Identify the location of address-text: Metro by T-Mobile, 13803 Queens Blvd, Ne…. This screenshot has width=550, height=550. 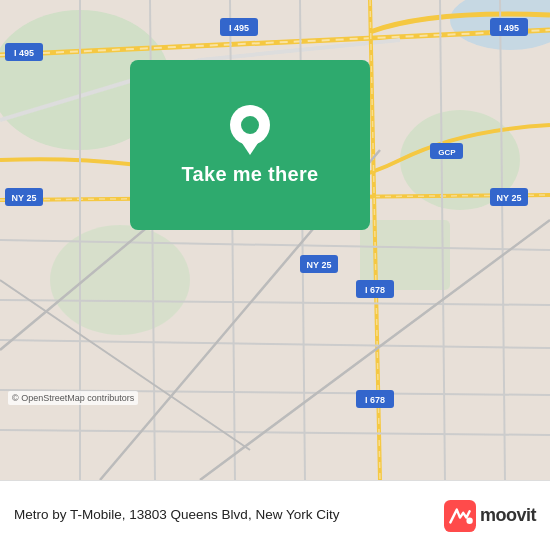
(223, 516).